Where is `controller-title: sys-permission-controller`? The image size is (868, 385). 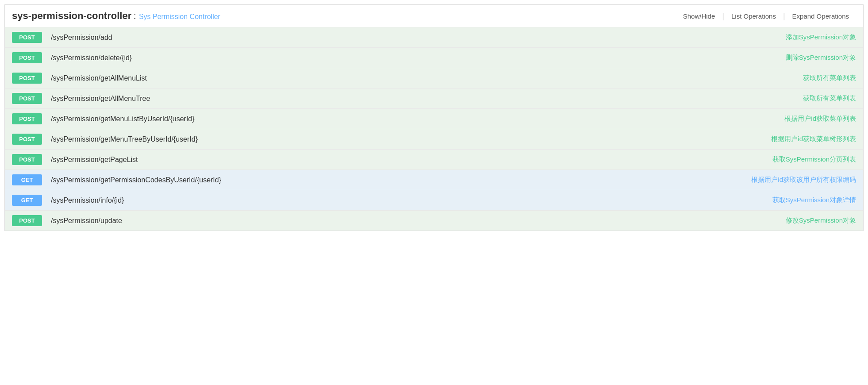
controller-title: sys-permission-controller is located at coordinates (72, 16).